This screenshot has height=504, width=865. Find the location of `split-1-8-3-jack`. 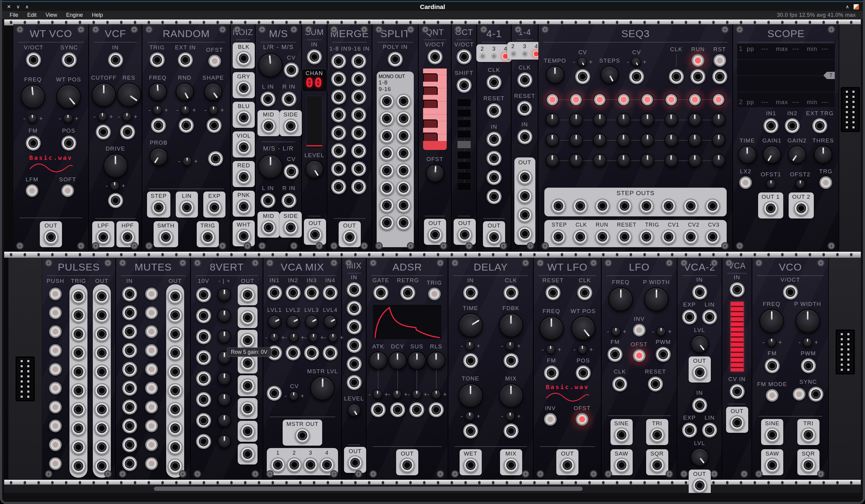

split-1-8-3-jack is located at coordinates (387, 136).